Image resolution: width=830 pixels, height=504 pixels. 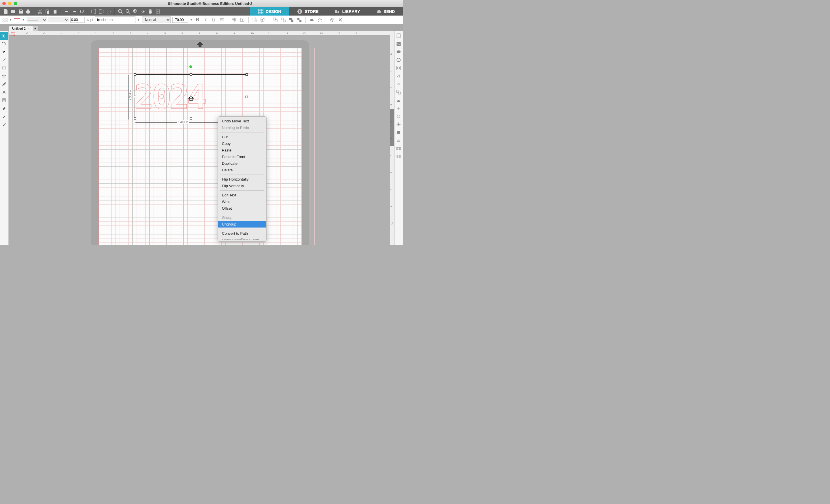 What do you see at coordinates (82, 11) in the screenshot?
I see `refresh-icon` at bounding box center [82, 11].